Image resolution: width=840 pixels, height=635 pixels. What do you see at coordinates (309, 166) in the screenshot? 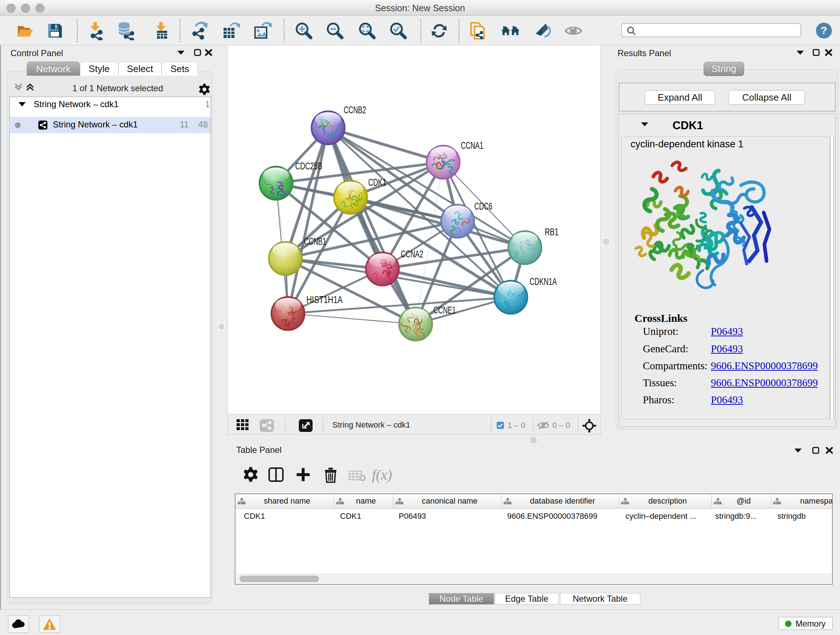
I see `svg-text: CDC25B` at bounding box center [309, 166].